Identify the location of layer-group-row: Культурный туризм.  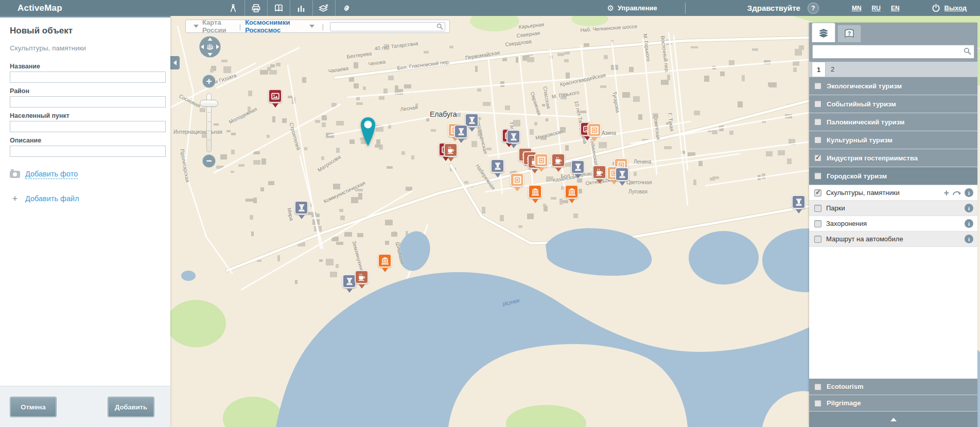
(894, 140).